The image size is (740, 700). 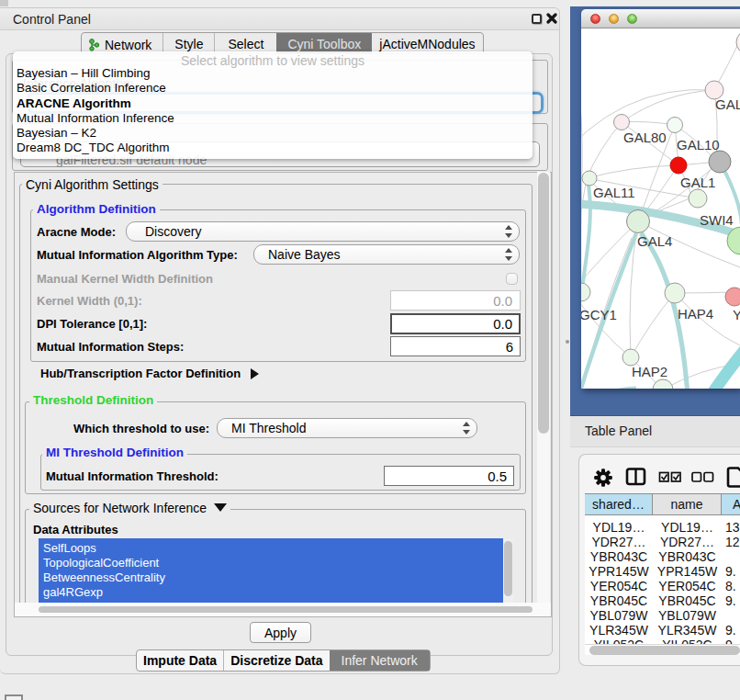 I want to click on svg-text: Y, so click(x=736, y=314).